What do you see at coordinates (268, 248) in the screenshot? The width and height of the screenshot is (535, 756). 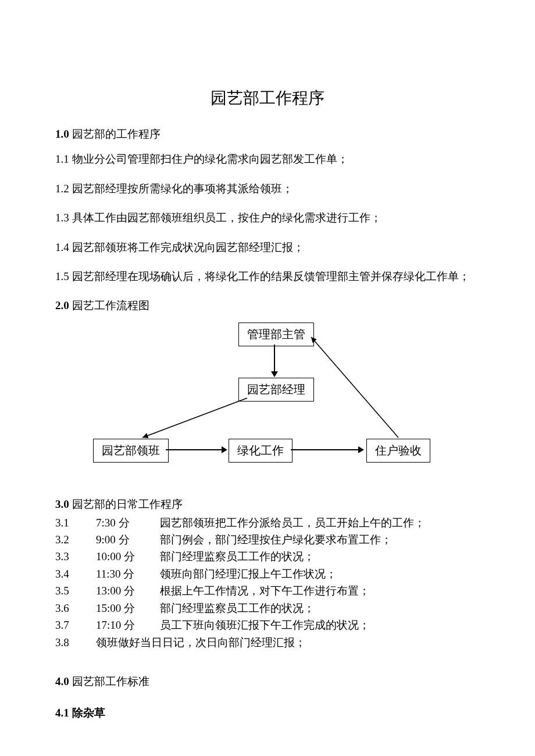 I see `item-1-4: 1.4 园艺部领班将工作完成状况向园艺部经理汇报；` at bounding box center [268, 248].